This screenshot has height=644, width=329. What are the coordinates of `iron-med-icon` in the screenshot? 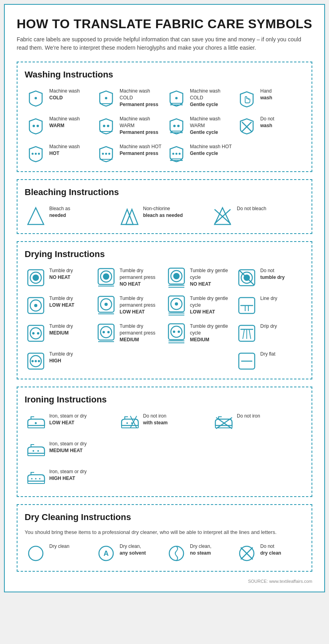 It's located at (36, 451).